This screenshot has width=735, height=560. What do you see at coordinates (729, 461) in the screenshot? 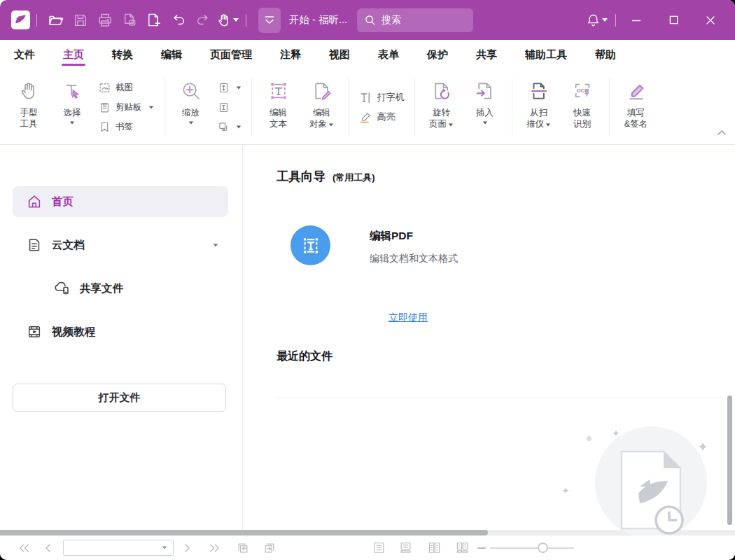
I see `vertical-scrollbar` at bounding box center [729, 461].